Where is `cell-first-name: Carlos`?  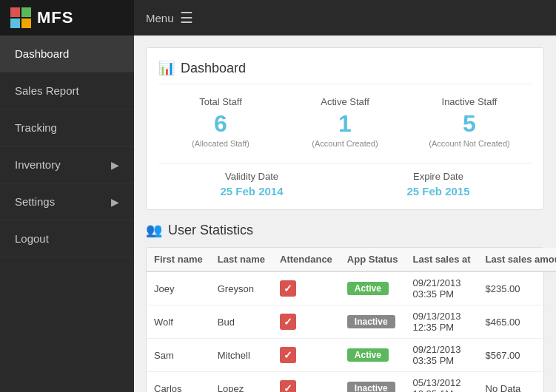
cell-first-name: Carlos is located at coordinates (178, 382).